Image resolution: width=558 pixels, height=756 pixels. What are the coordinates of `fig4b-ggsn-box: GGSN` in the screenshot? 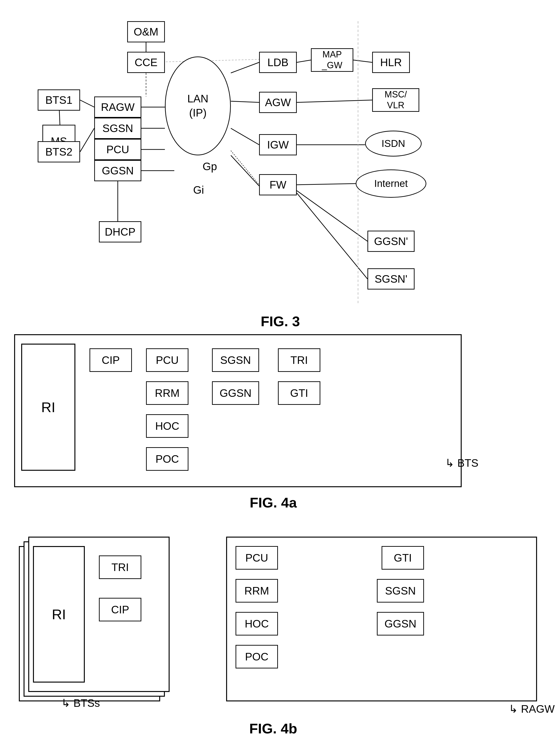 It's located at (401, 624).